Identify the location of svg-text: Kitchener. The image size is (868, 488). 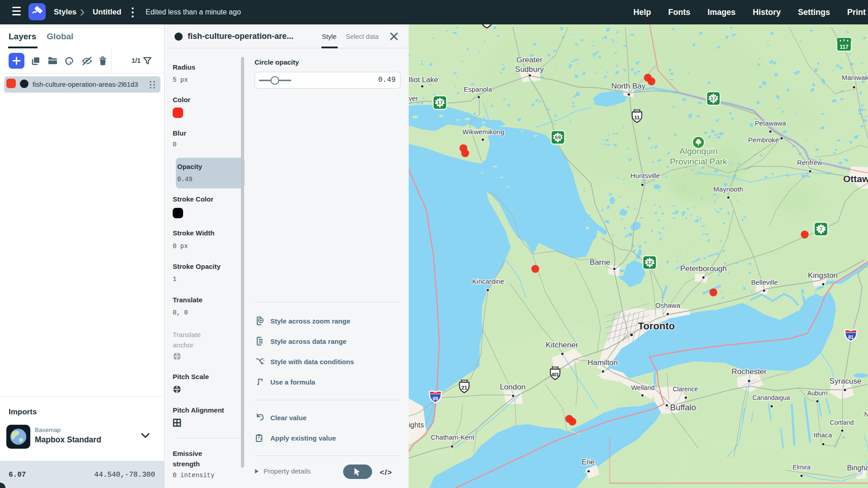
(562, 345).